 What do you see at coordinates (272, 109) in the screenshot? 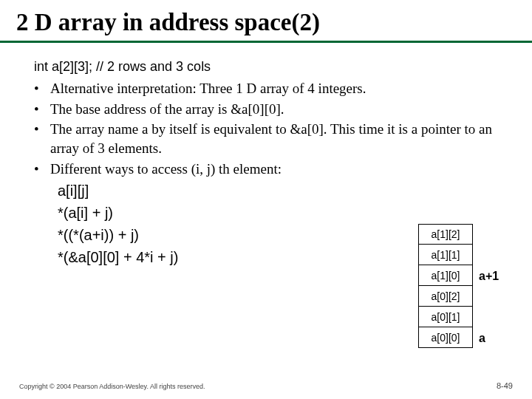
I see `bullet-item: The base address of the array is &a[0][0…` at bounding box center [272, 109].